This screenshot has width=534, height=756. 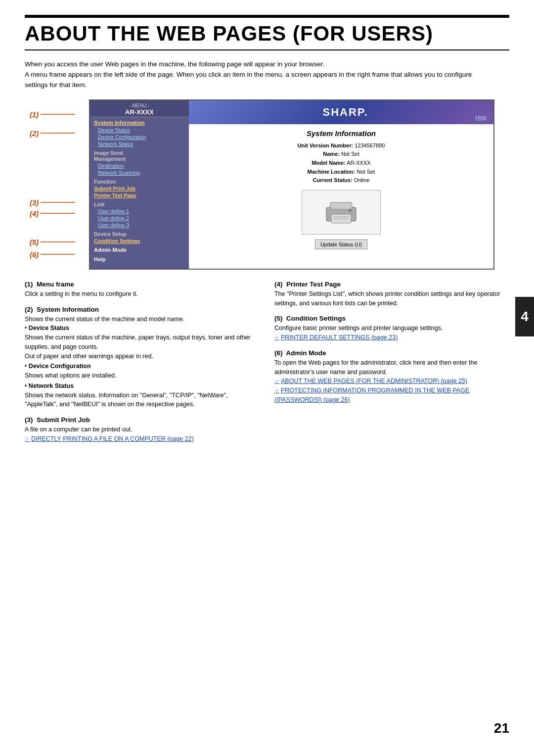 What do you see at coordinates (139, 189) in the screenshot?
I see `menu-submit-print-job: Submit Print Job` at bounding box center [139, 189].